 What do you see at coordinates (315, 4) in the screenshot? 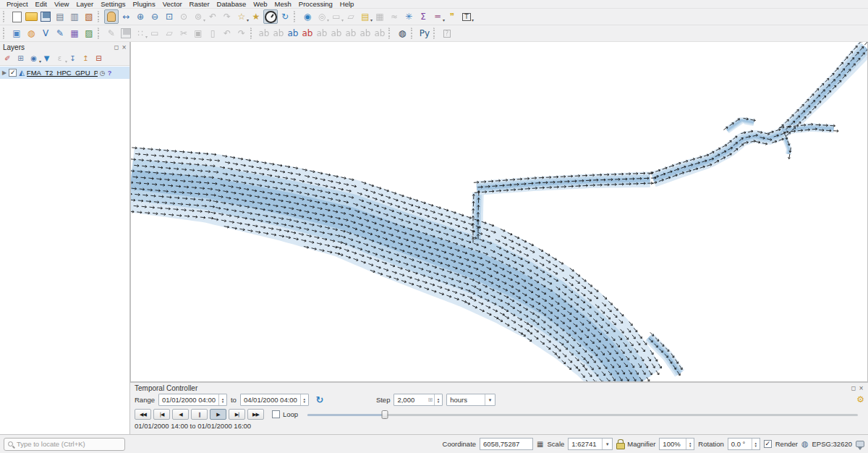
I see `menu-processing: Processing` at bounding box center [315, 4].